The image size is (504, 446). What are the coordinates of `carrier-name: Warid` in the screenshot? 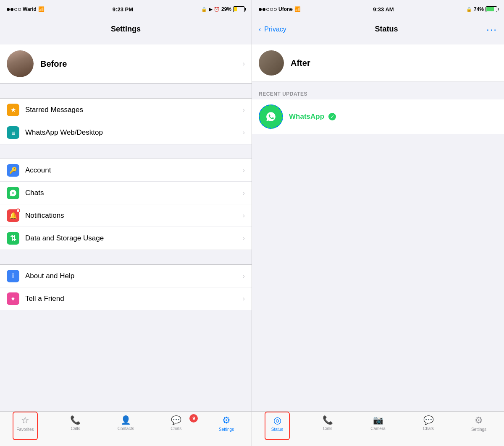 It's located at (29, 9).